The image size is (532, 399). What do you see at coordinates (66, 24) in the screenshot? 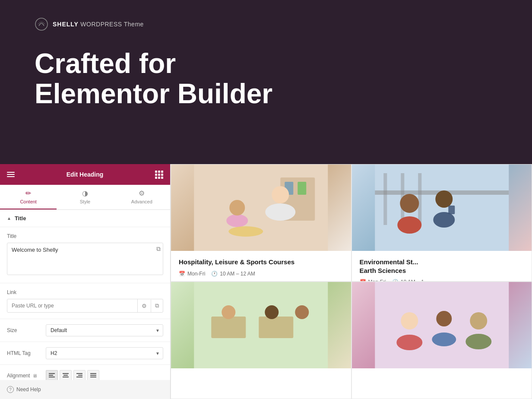
I see `logo-brand: SHELLY` at bounding box center [66, 24].